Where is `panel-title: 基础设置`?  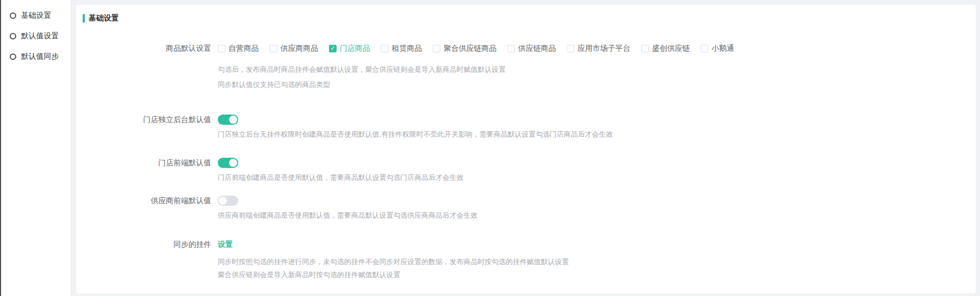 panel-title: 基础设置 is located at coordinates (524, 18).